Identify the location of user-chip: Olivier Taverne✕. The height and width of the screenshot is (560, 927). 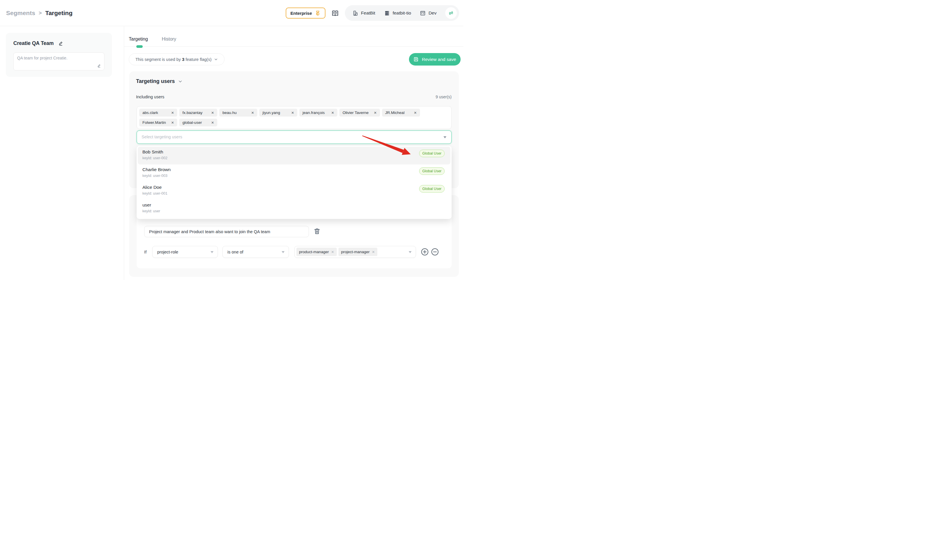
(360, 113).